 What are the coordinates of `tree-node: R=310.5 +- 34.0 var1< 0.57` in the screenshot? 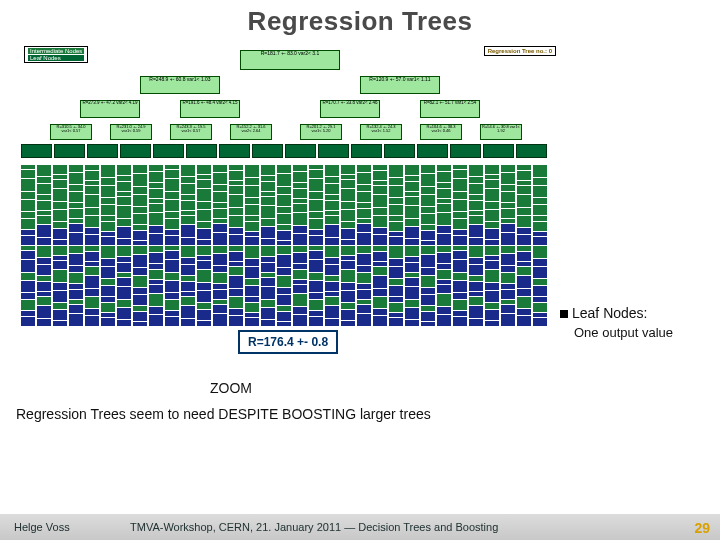 It's located at (71, 132).